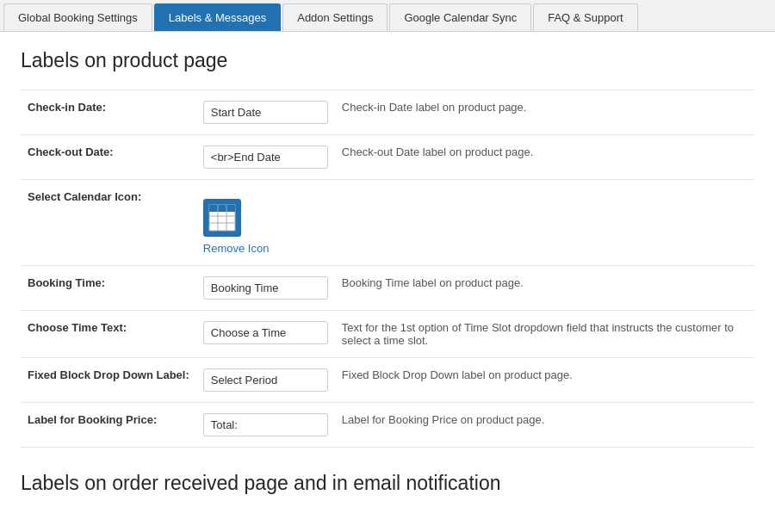 The width and height of the screenshot is (775, 532). Describe the element at coordinates (108, 288) in the screenshot. I see `field-label-booking-time: Booking Time:` at that location.